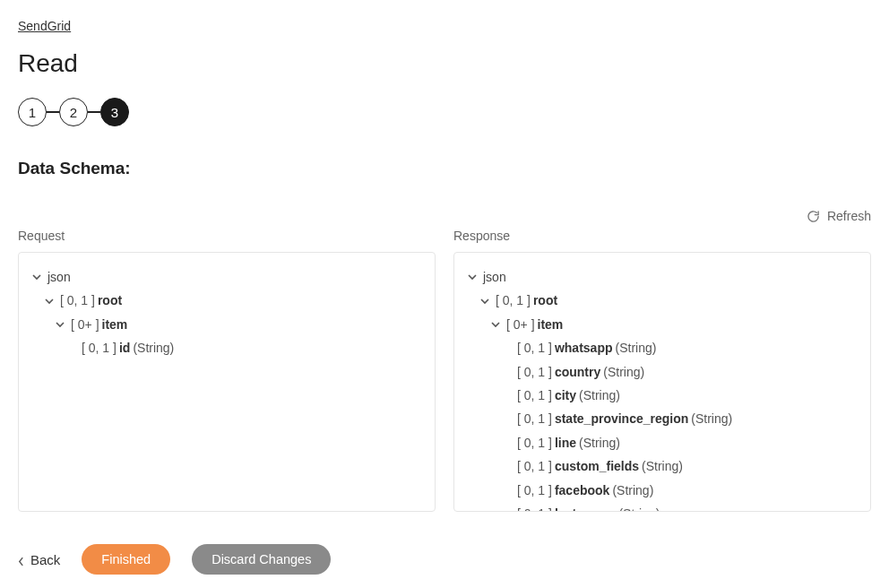 This screenshot has width=889, height=588. I want to click on field-row: [ 0, 1 ]facebook(String), so click(662, 490).